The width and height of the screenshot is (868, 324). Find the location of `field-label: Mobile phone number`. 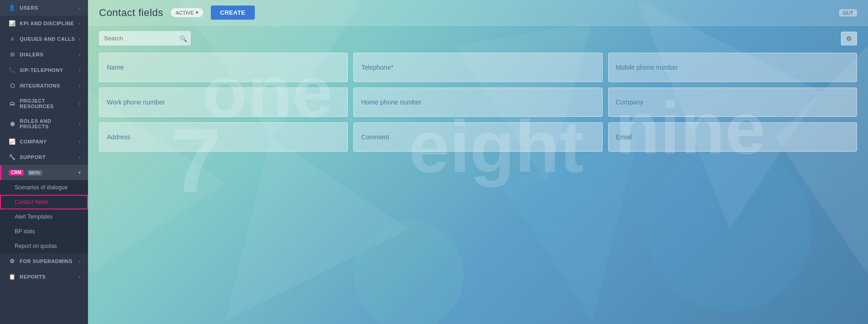

field-label: Mobile phone number is located at coordinates (647, 67).